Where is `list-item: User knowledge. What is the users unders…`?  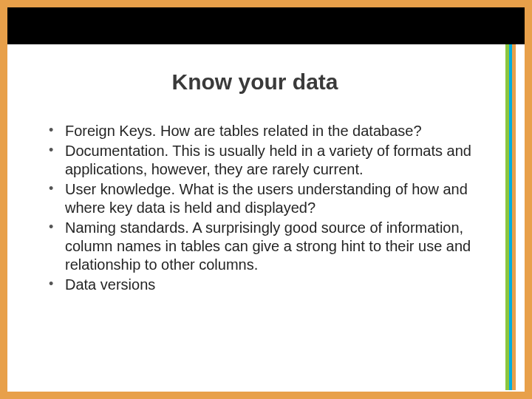 list-item: User knowledge. What is the users unders… is located at coordinates (262, 199).